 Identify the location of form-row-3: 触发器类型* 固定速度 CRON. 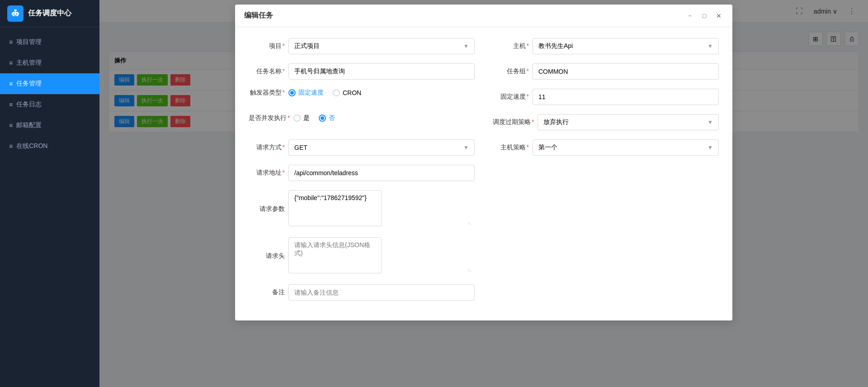
(484, 97).